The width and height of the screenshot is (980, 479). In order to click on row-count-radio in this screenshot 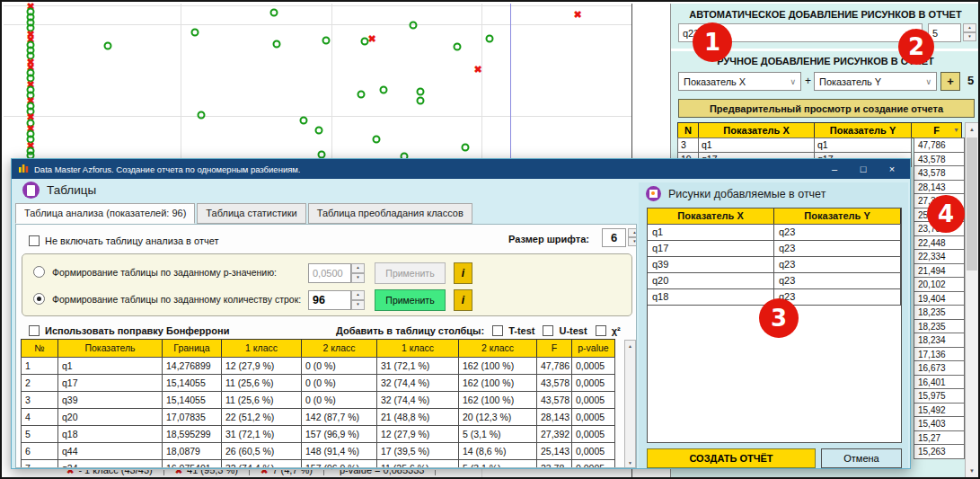, I will do `click(40, 298)`.